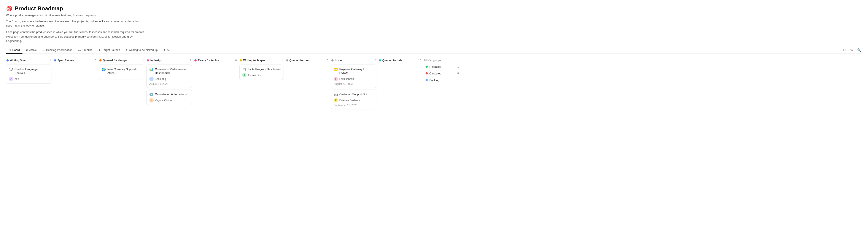 The image size is (868, 249). Describe the element at coordinates (29, 79) in the screenshot. I see `card-chatbot-meta: Z Zoe` at that location.